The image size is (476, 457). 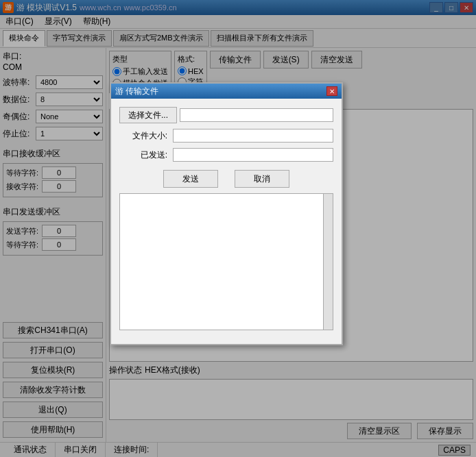 What do you see at coordinates (328, 262) in the screenshot?
I see `dialog-scrollbar` at bounding box center [328, 262].